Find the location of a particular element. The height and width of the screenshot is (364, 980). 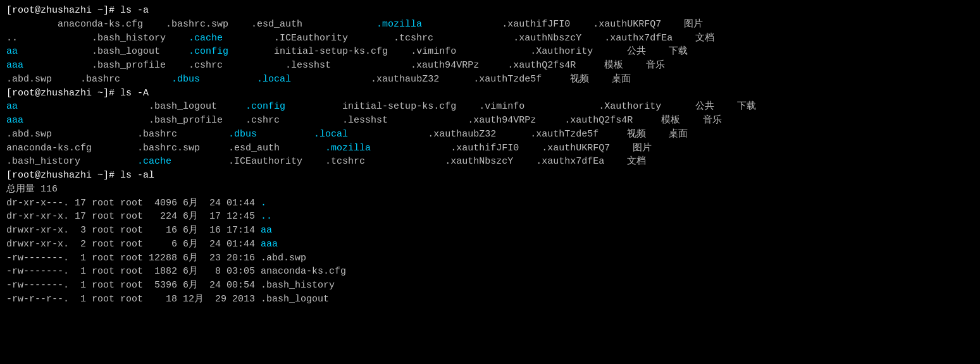

terminal-line: -rw-r--r--. 1 root root 18 12月 29 2013 .… is located at coordinates (490, 300).